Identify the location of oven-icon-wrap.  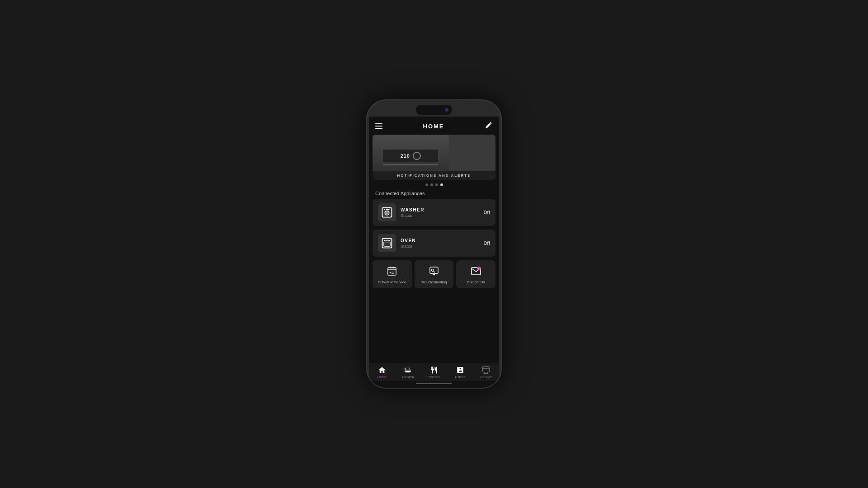
(387, 243).